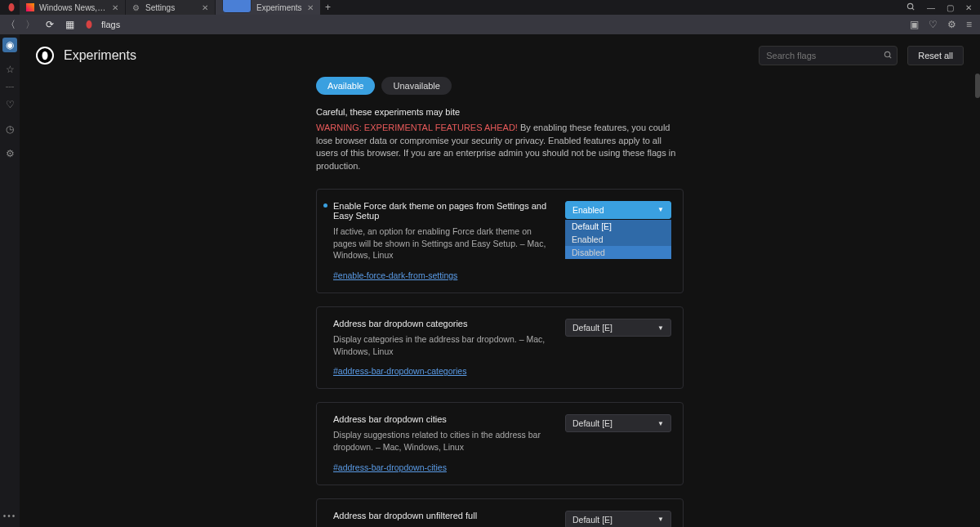 Image resolution: width=980 pixels, height=527 pixels. Describe the element at coordinates (618, 226) in the screenshot. I see `option-default: Default [E]` at that location.